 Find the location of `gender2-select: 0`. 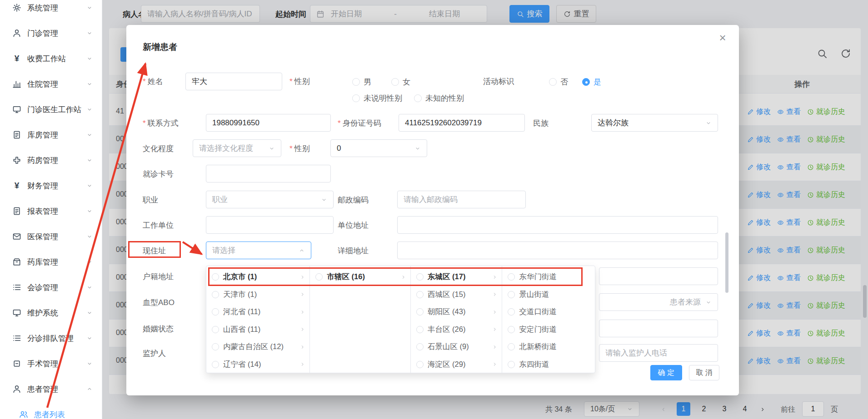

gender2-select: 0 is located at coordinates (379, 148).